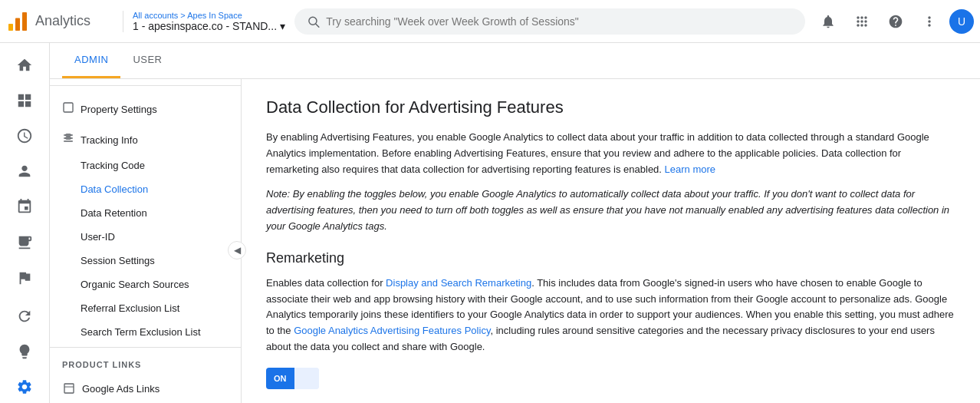  Describe the element at coordinates (293, 378) in the screenshot. I see `remarketing-toggle: ON` at that location.